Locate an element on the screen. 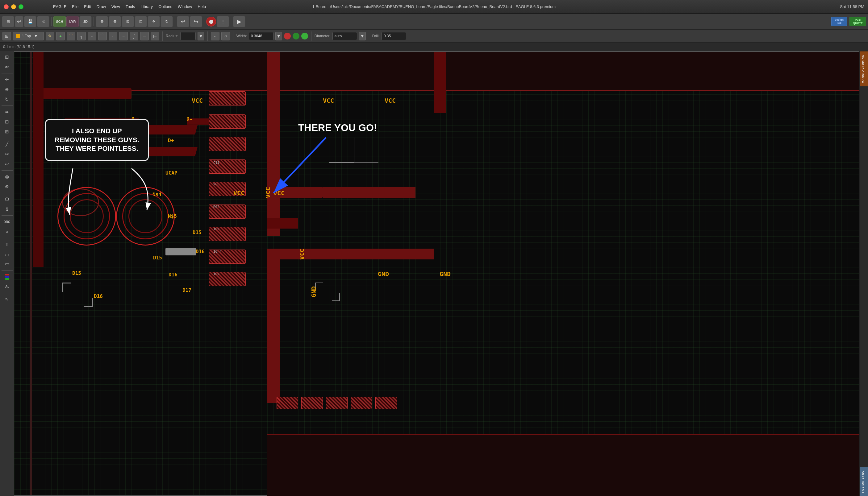 The height and width of the screenshot is (496, 868). pcb-quote-button: PCB QUOTE is located at coordinates (858, 22).